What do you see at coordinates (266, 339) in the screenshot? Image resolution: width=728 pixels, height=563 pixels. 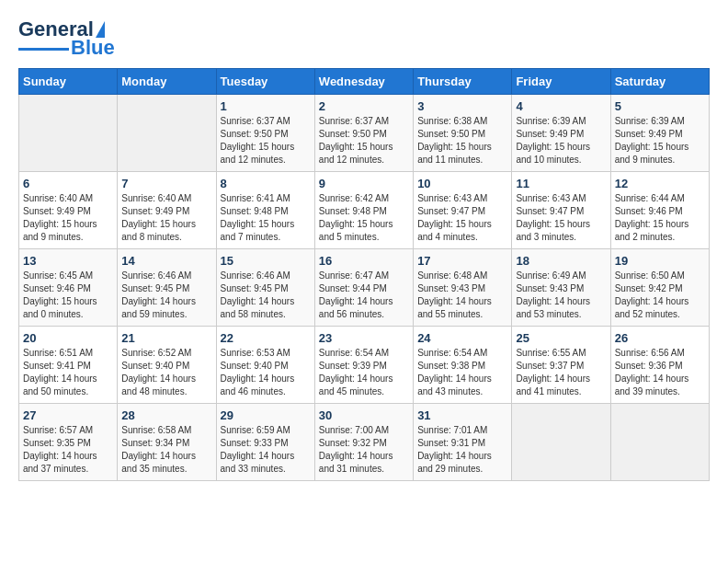 I see `day-number: 22` at bounding box center [266, 339].